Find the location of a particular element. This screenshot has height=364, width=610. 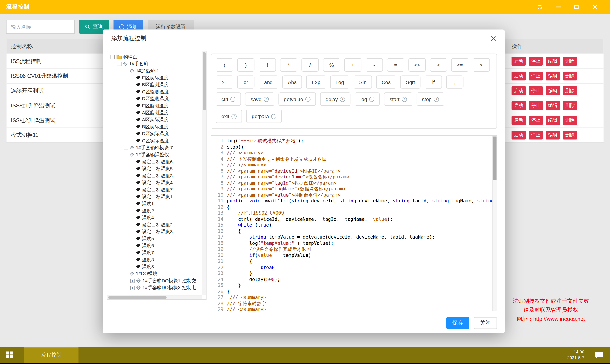

operator-button: + is located at coordinates (353, 65).